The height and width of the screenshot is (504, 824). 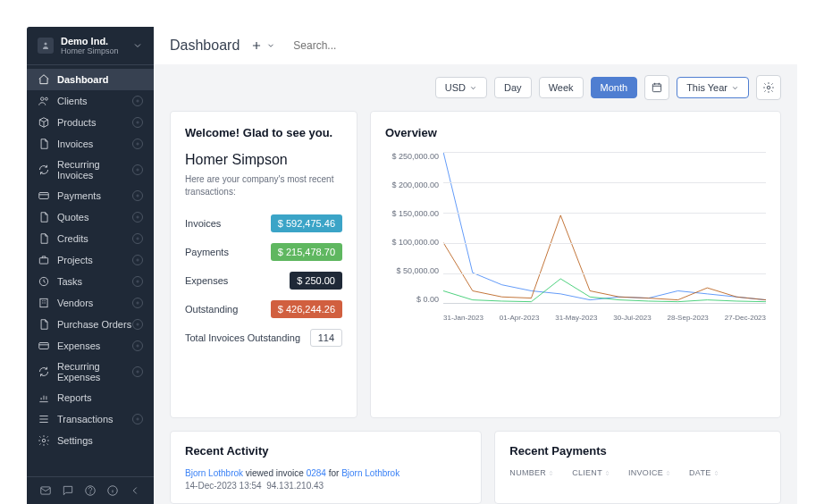 I want to click on sidebar-item-expenses: Expenses, so click(x=90, y=346).